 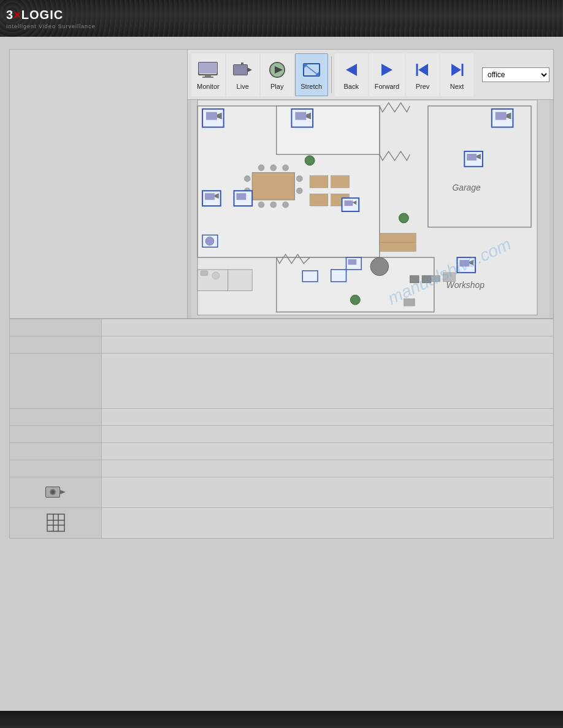 What do you see at coordinates (209, 75) in the screenshot?
I see `monitor-button: Monitor` at bounding box center [209, 75].